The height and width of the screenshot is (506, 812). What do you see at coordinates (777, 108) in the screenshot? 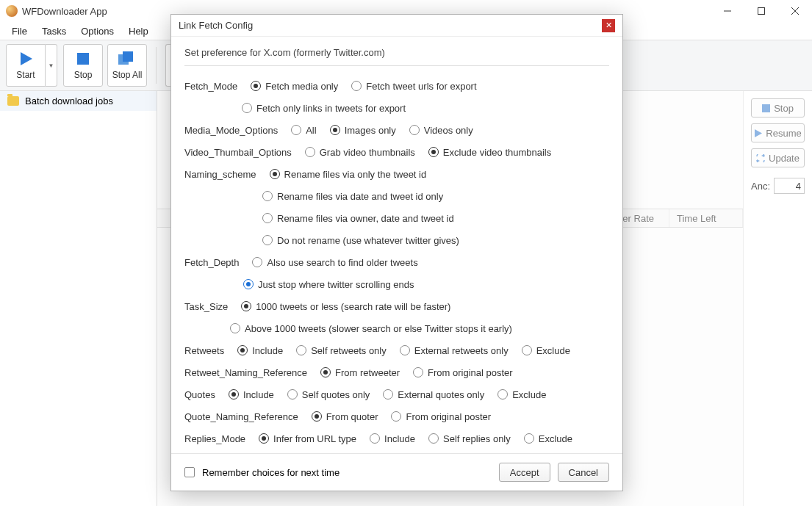
I see `panel-stop-button: Stop` at bounding box center [777, 108].